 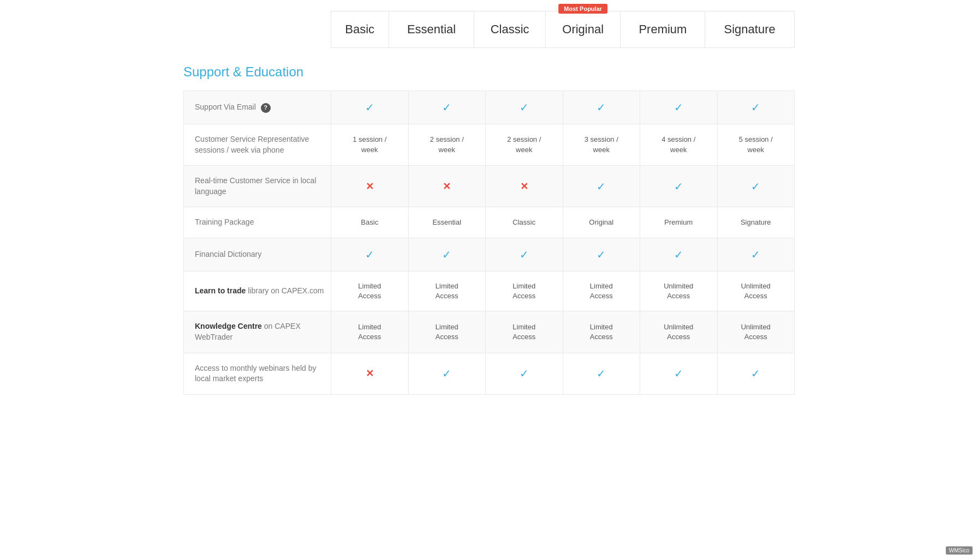 What do you see at coordinates (258, 145) in the screenshot?
I see `feature-label-csr: Customer Service Representative sessions…` at bounding box center [258, 145].